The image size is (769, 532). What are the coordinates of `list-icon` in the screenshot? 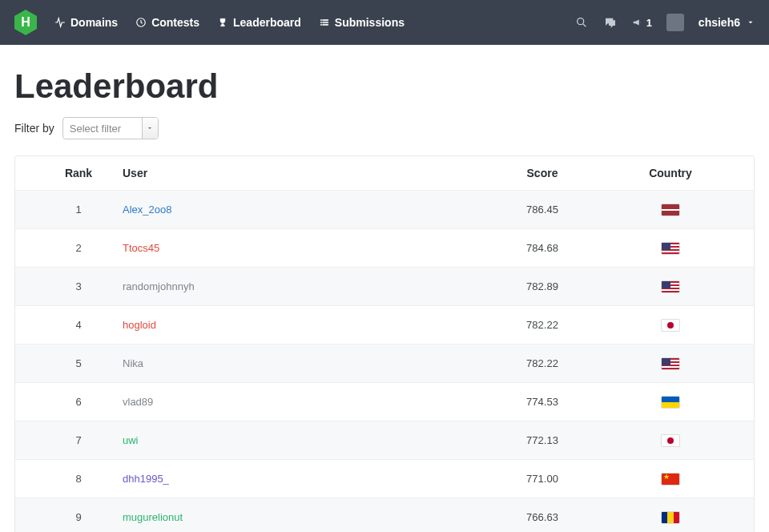 It's located at (324, 22).